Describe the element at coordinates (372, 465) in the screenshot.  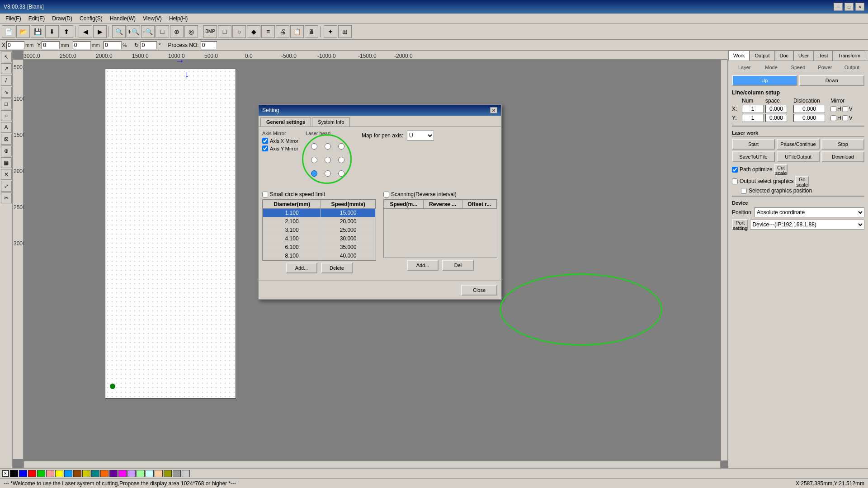
I see `scrollbar-horizontal` at that location.